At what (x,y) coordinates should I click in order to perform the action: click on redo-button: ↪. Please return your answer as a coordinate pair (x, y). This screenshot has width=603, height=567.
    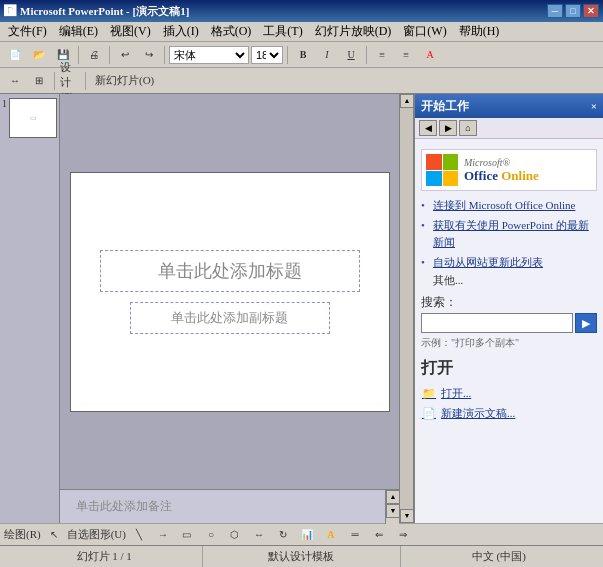
    Looking at the image, I should click on (149, 55).